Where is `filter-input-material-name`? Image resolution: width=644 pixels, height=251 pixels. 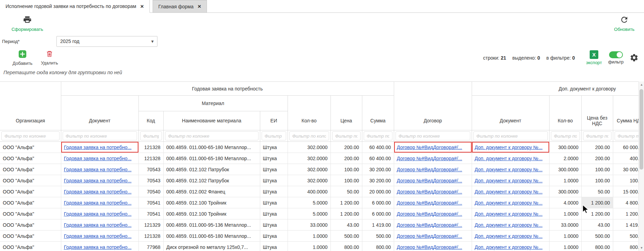
filter-input-material-name is located at coordinates (212, 136).